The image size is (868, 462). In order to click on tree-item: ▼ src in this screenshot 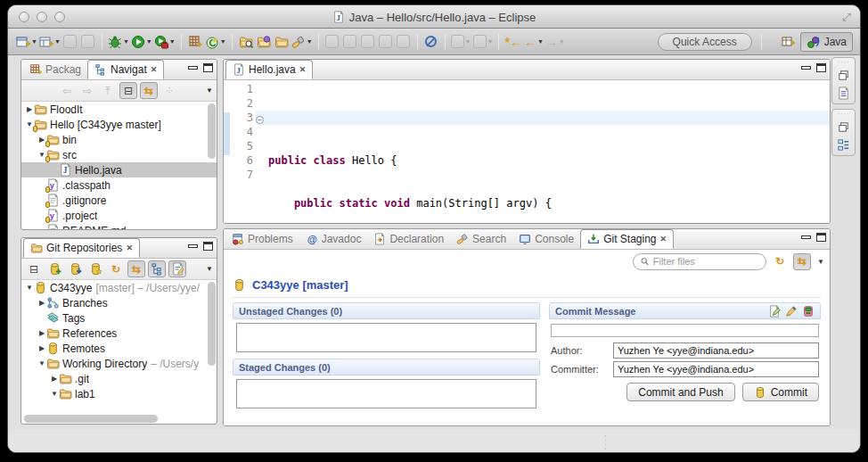, I will do `click(119, 155)`.